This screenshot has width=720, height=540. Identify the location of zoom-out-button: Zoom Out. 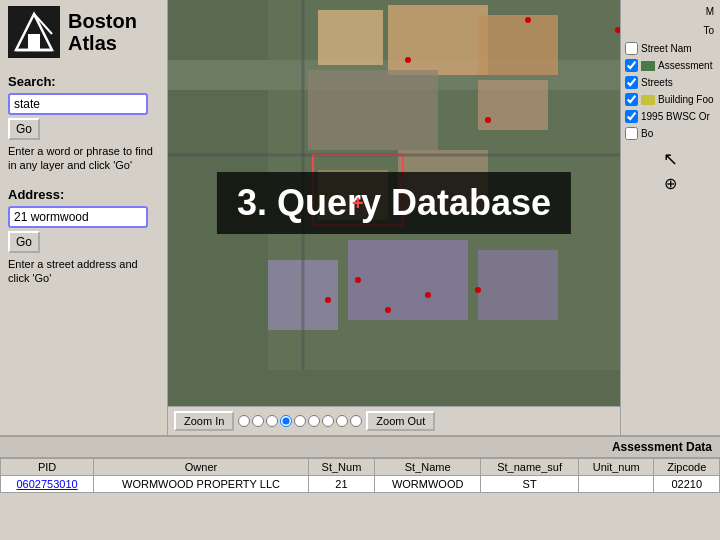
(400, 421).